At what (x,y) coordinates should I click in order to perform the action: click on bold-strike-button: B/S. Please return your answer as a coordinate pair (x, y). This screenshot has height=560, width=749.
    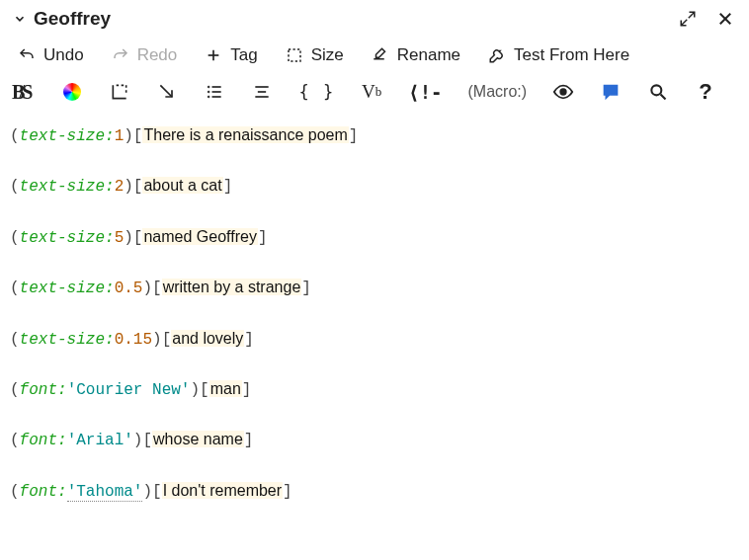
    Looking at the image, I should click on (24, 92).